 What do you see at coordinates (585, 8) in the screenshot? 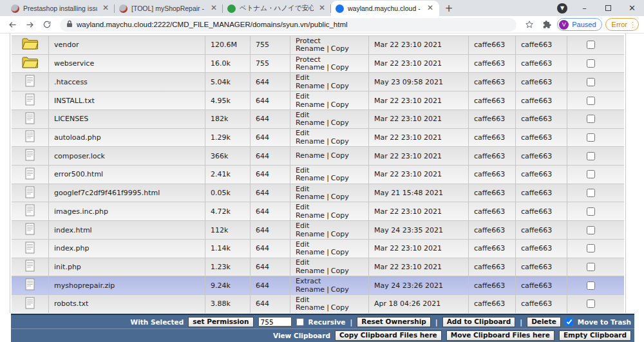
I see `minimize-button: –` at bounding box center [585, 8].